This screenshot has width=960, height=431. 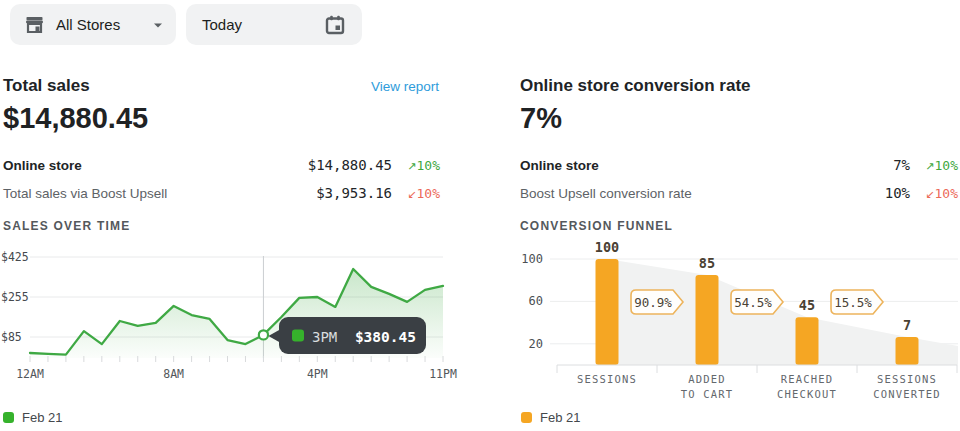 I want to click on sales-over-time-heading: SALES OVER TIME, so click(x=66, y=226).